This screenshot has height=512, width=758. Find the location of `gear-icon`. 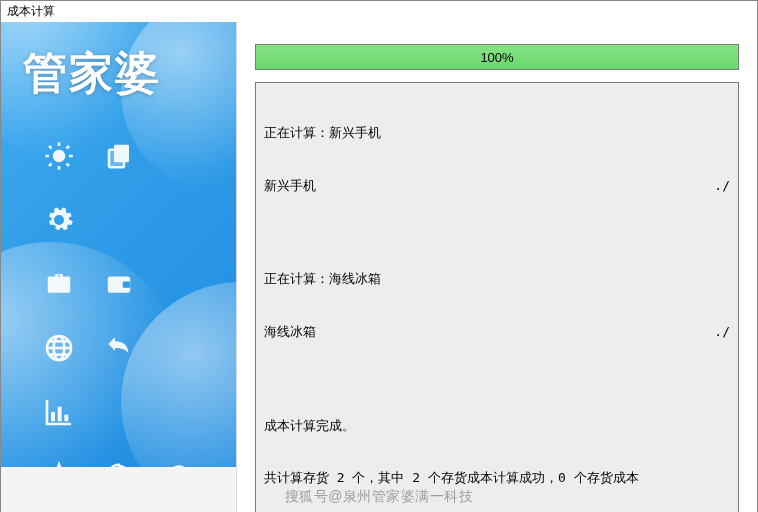

gear-icon is located at coordinates (59, 222).